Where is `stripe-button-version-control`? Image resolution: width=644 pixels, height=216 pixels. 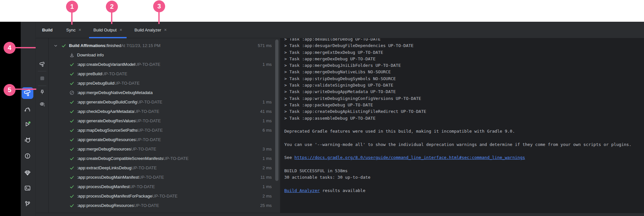 stripe-button-version-control is located at coordinates (28, 204).